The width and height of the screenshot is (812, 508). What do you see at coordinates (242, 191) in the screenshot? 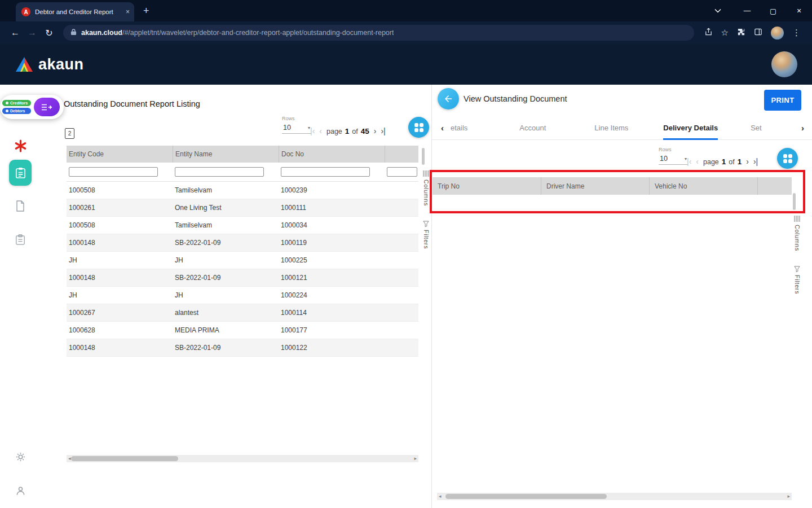
I see `table-row: 1000508Tamilselvam1000239` at bounding box center [242, 191].